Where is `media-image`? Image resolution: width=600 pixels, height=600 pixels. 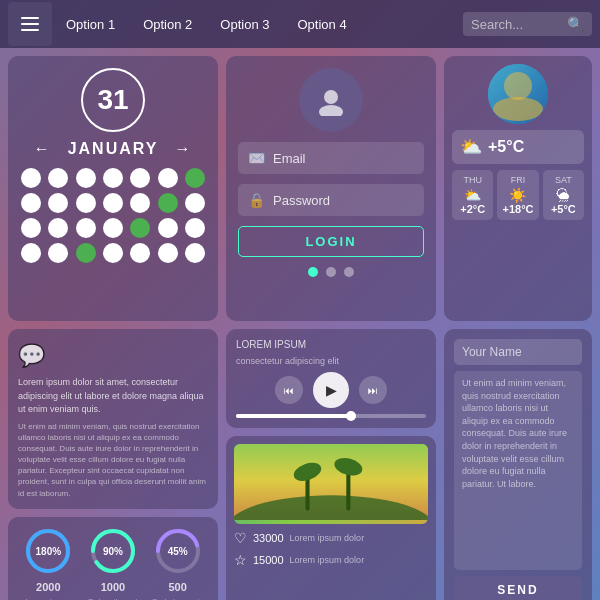
media-image is located at coordinates (331, 484).